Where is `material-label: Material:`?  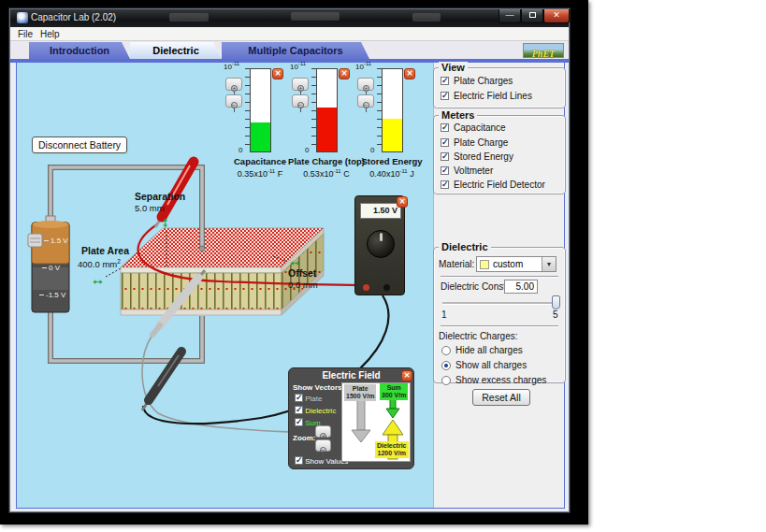 material-label: Material: is located at coordinates (456, 264).